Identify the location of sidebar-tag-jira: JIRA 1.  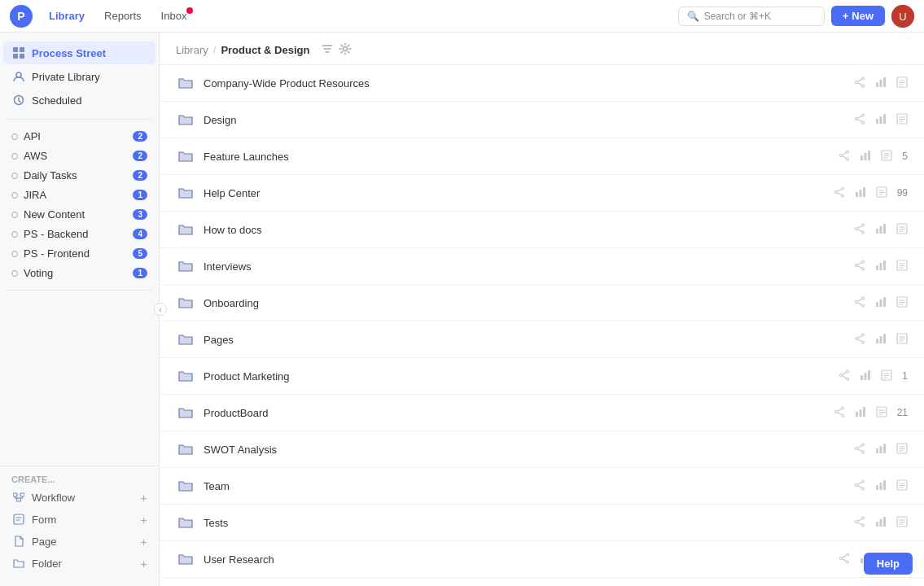
(80, 195).